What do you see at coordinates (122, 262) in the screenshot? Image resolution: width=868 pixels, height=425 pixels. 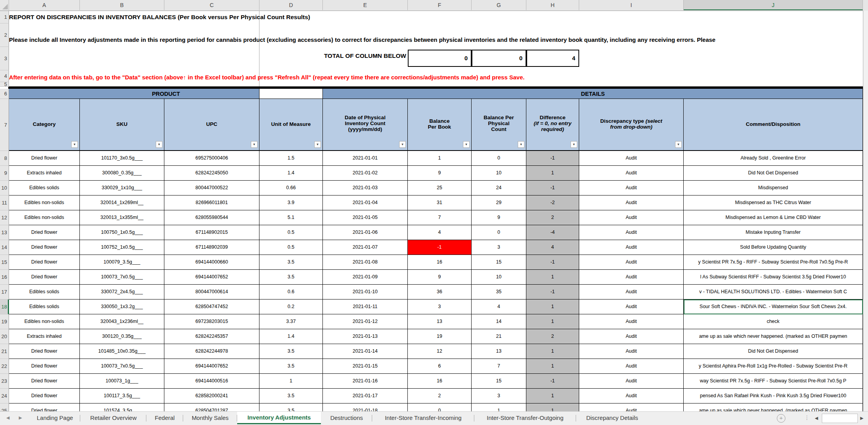 I see `cell-sku-15: 100079_3.5g___` at bounding box center [122, 262].